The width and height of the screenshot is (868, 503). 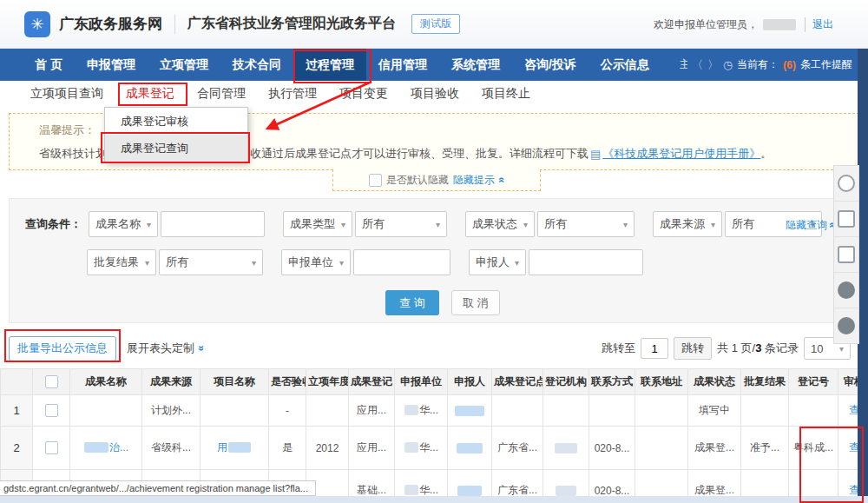 What do you see at coordinates (106, 382) in the screenshot?
I see `col-header-name: 成果名称` at bounding box center [106, 382].